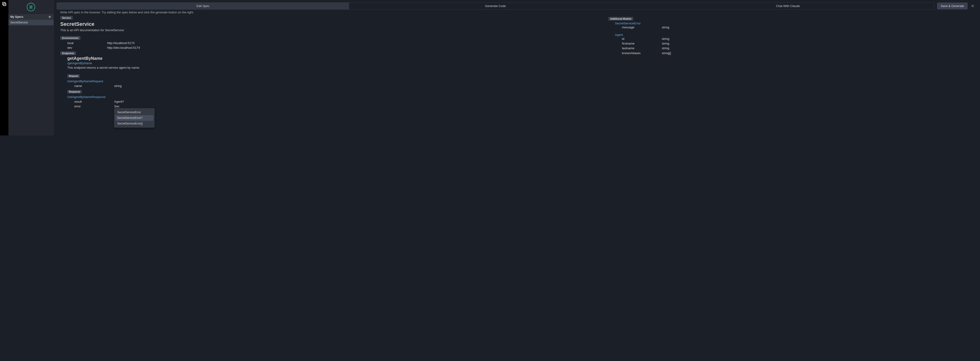 The image size is (980, 361). I want to click on tabs: Edit Spec Generate Code Chat With Claude, so click(495, 6).